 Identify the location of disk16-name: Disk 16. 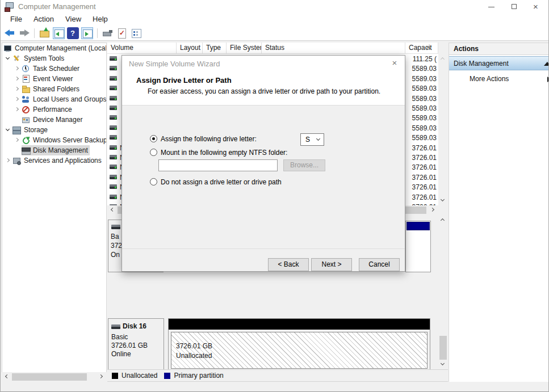
(135, 326).